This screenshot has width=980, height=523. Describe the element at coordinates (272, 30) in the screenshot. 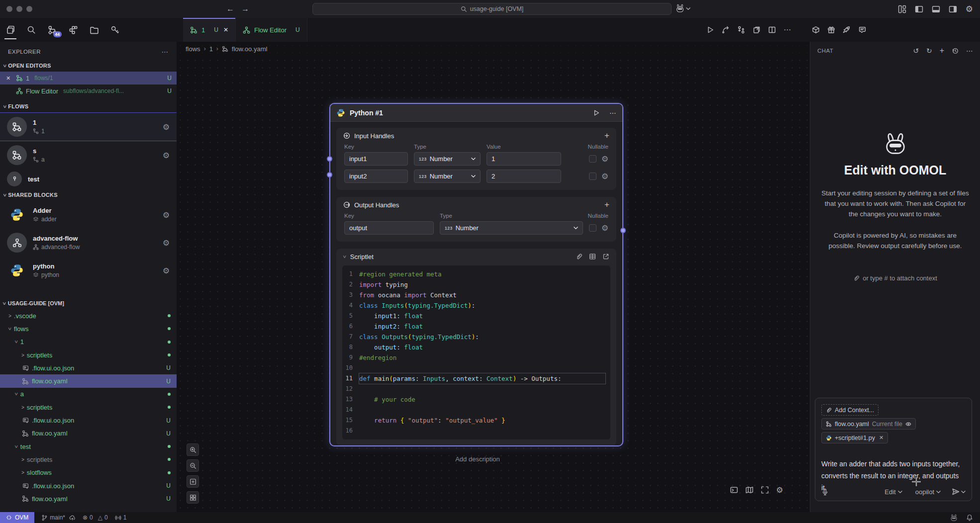

I see `tab-flow-editor: Flow Editor U` at that location.